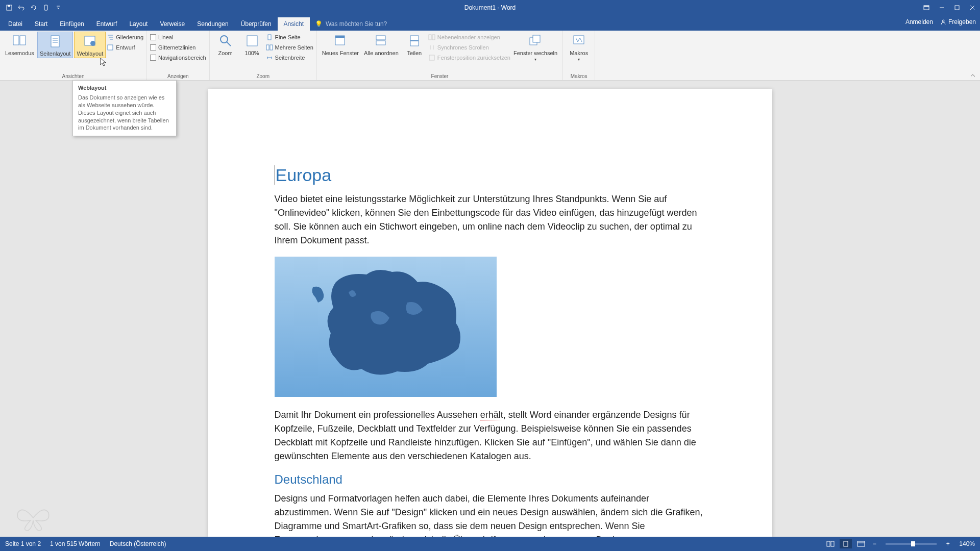 The height and width of the screenshot is (551, 980). I want to click on zoom-out-button: −, so click(874, 544).